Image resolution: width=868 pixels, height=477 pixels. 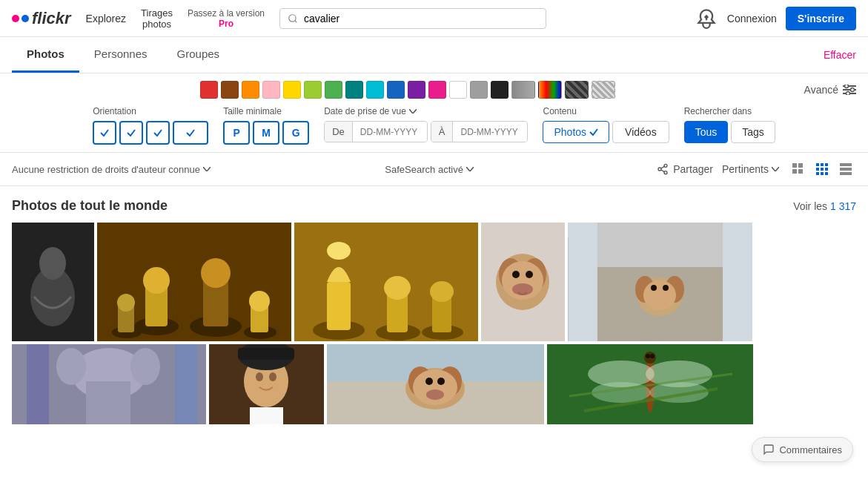 I want to click on color-swatches, so click(x=408, y=90).